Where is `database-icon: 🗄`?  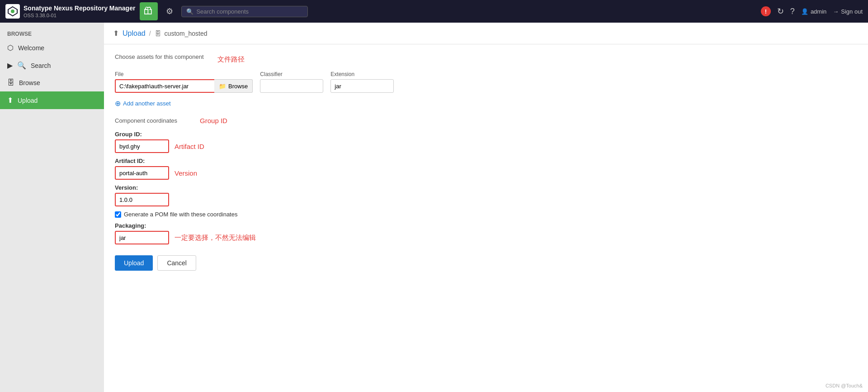
database-icon: 🗄 is located at coordinates (11, 83).